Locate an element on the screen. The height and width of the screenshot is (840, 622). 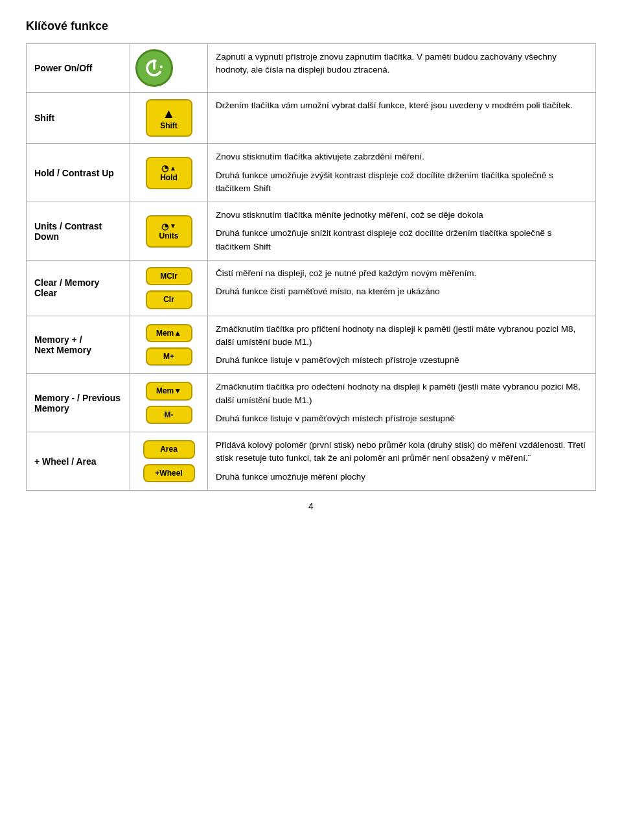
row-name: Units / Contrast Down is located at coordinates (78, 231).